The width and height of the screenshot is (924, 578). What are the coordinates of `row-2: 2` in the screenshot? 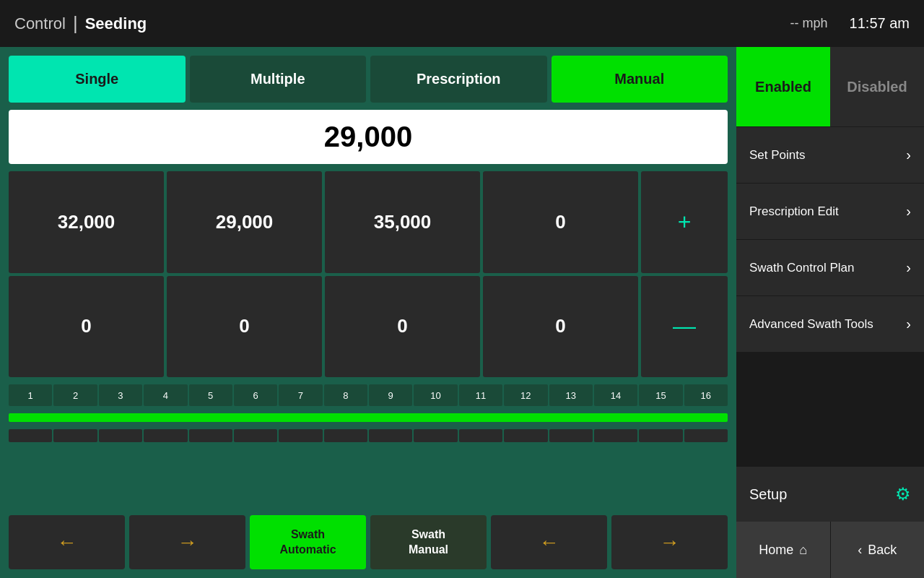 It's located at (75, 395).